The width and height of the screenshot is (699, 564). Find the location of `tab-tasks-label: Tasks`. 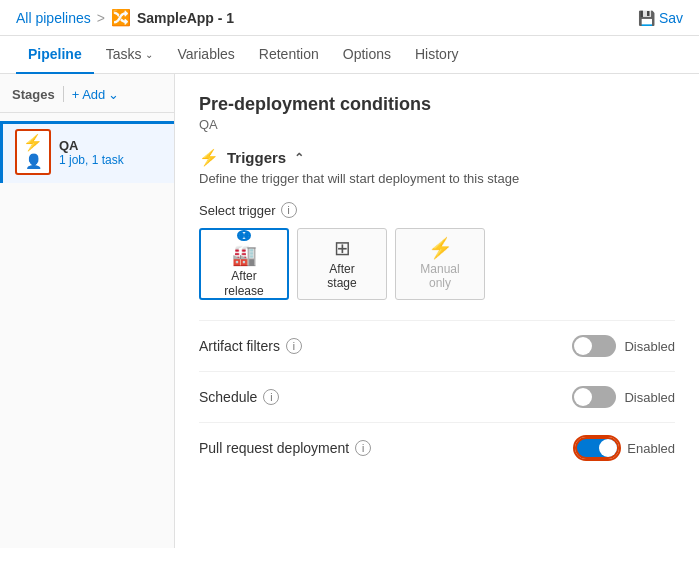

tab-tasks-label: Tasks is located at coordinates (124, 54).